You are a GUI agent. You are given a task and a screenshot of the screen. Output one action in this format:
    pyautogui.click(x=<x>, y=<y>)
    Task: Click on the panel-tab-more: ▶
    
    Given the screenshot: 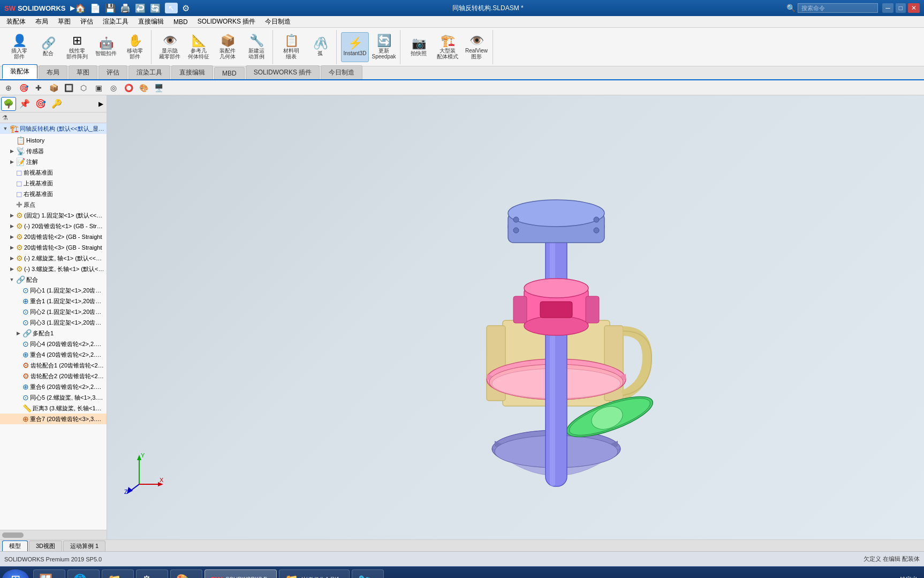 What is the action you would take?
    pyautogui.click(x=101, y=104)
    